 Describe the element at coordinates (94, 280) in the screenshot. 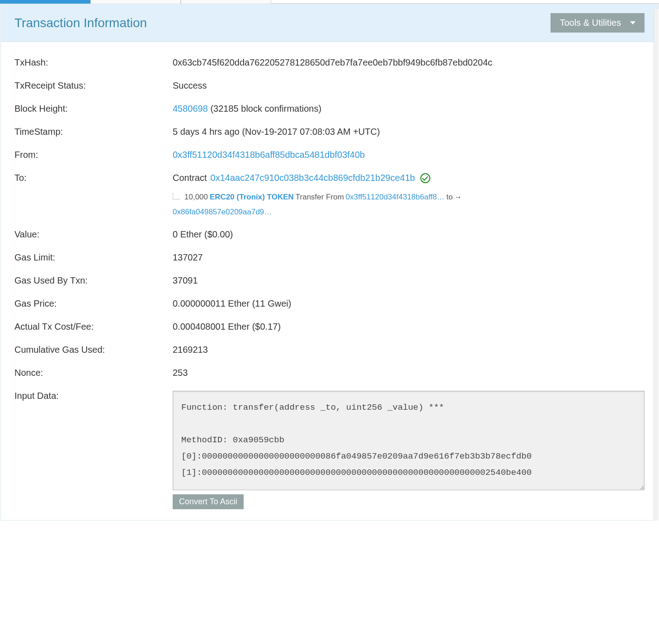

I see `label-gasused: Gas Used By Txn:` at that location.